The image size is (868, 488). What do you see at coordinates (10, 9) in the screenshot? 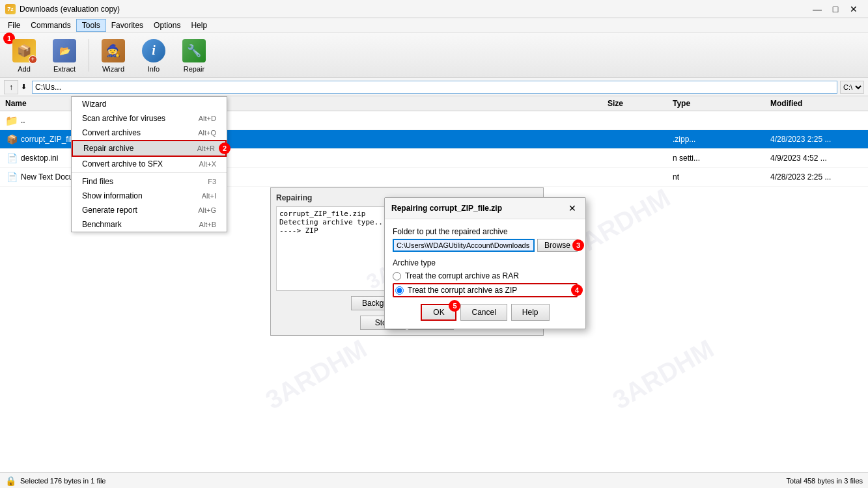
I see `app-icon: 7z` at bounding box center [10, 9].